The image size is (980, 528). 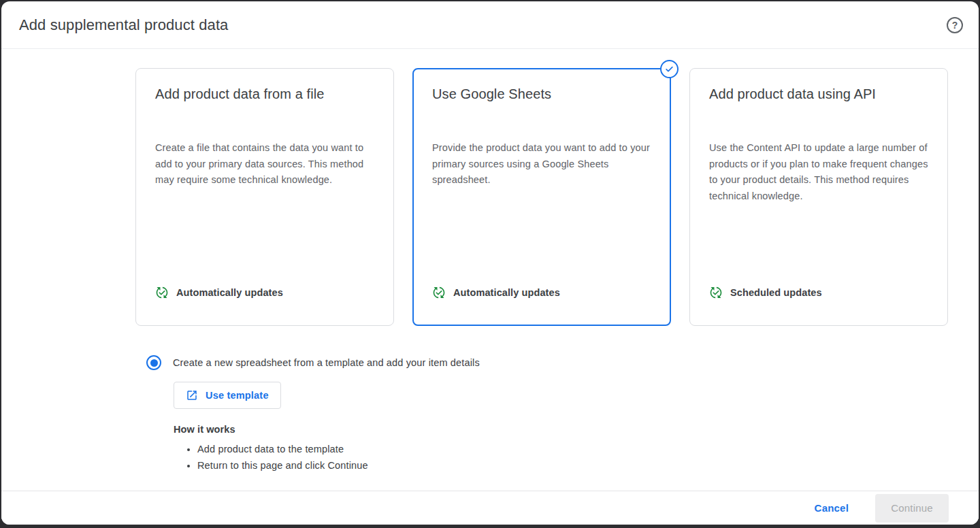 What do you see at coordinates (819, 197) in the screenshot?
I see `card-add-data-using-api: Add product data using API Use the Conte…` at bounding box center [819, 197].